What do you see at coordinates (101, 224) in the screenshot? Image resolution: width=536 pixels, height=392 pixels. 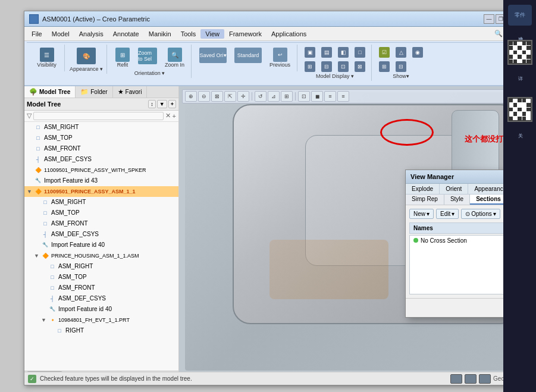 I see `tree-item-9: □ ASM_FRONT` at bounding box center [101, 224].